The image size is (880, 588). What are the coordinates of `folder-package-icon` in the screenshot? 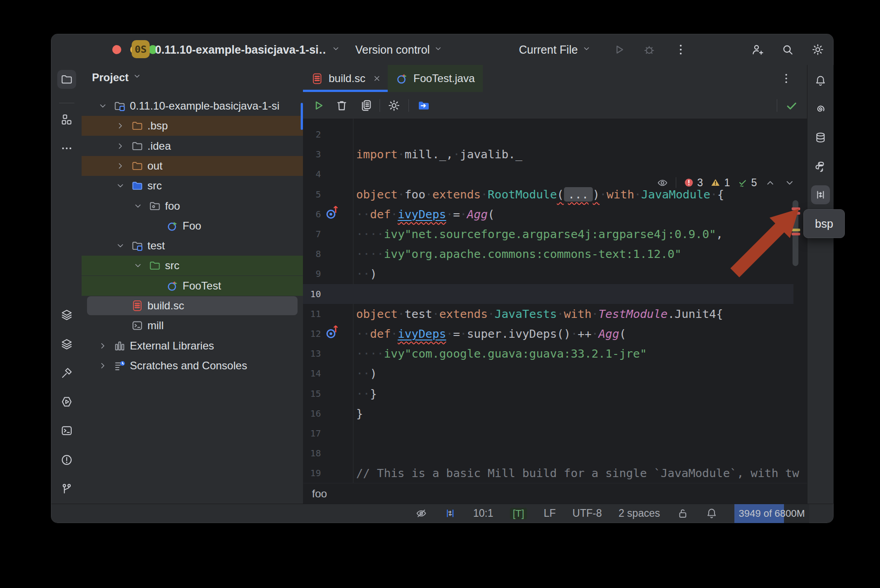 It's located at (155, 206).